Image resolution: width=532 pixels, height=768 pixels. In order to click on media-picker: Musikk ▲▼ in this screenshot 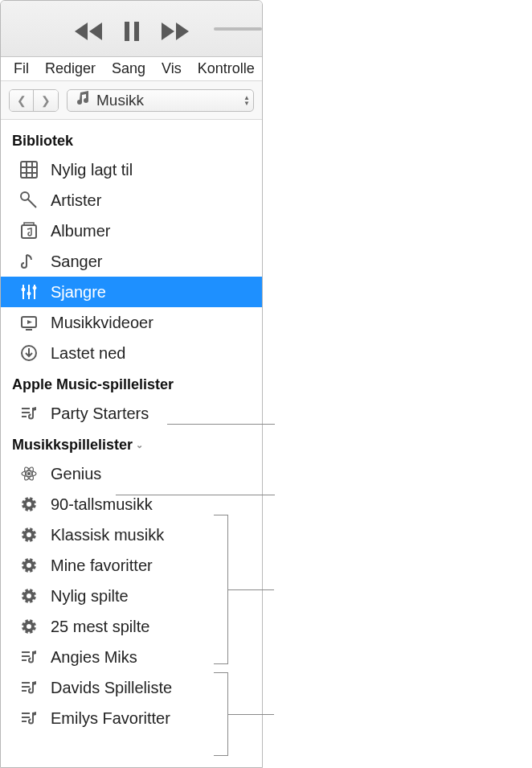, I will do `click(161, 101)`.